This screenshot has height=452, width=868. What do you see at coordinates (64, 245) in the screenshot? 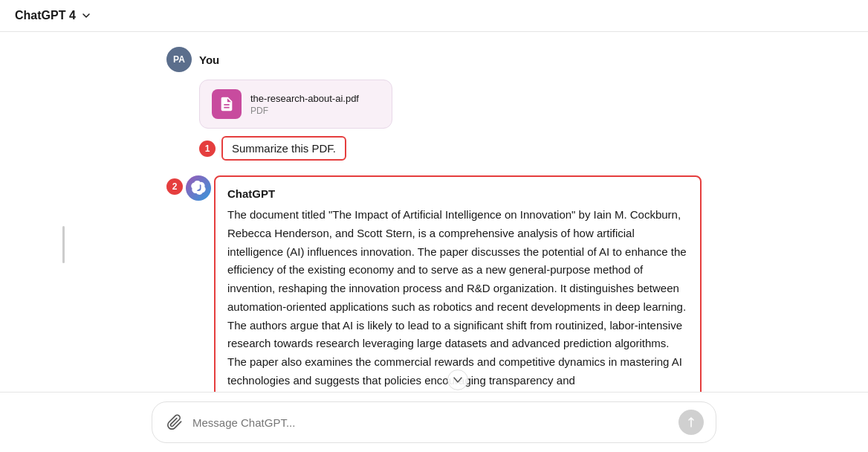
I see `scrollbar` at bounding box center [64, 245].